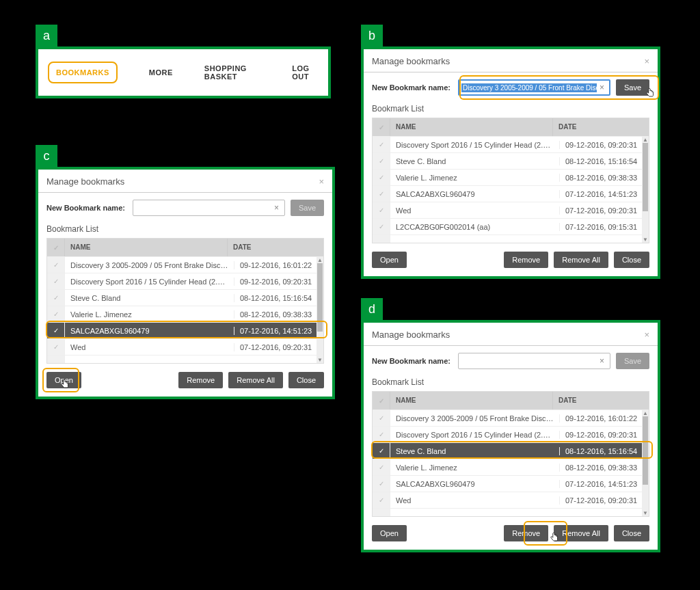  What do you see at coordinates (46, 36) in the screenshot?
I see `panel-letter-a: a` at bounding box center [46, 36].